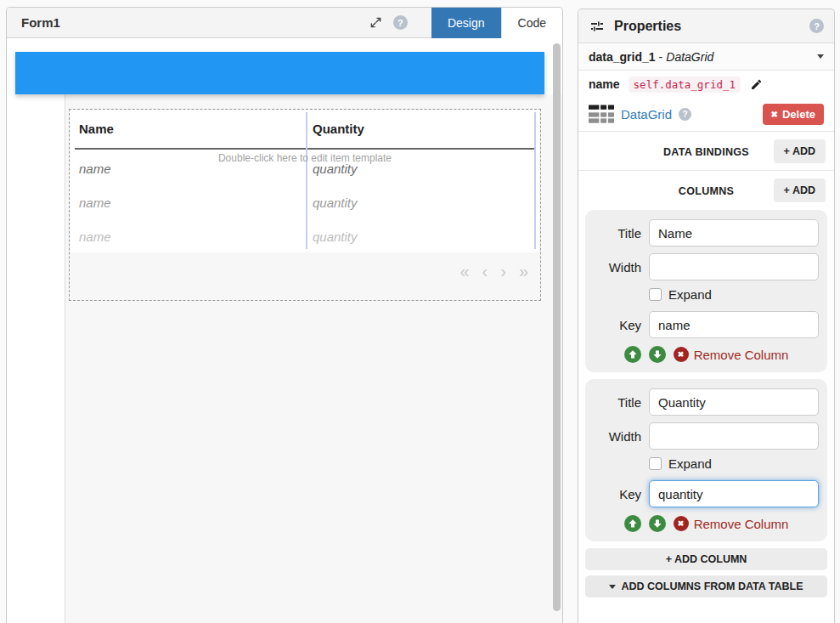 The height and width of the screenshot is (623, 840). What do you see at coordinates (707, 26) in the screenshot?
I see `properties-header: Properties ?` at bounding box center [707, 26].